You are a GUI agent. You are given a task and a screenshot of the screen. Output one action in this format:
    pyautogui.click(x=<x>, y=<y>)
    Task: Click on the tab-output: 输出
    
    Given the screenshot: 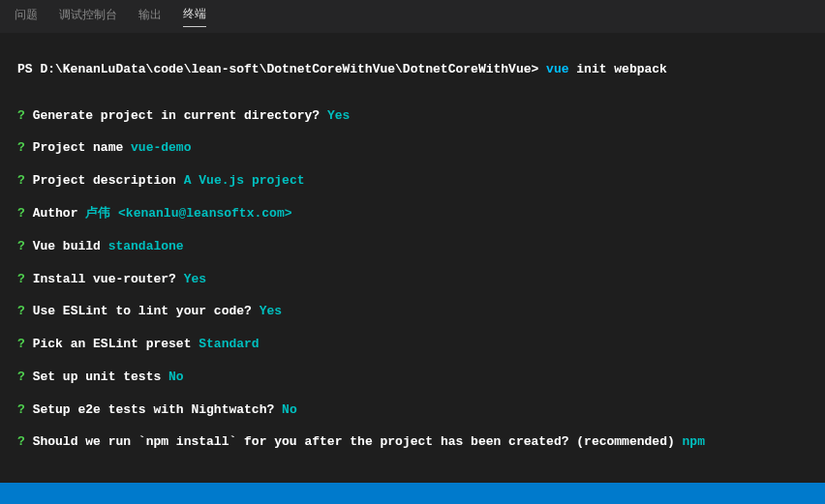 What is the action you would take?
    pyautogui.click(x=150, y=17)
    